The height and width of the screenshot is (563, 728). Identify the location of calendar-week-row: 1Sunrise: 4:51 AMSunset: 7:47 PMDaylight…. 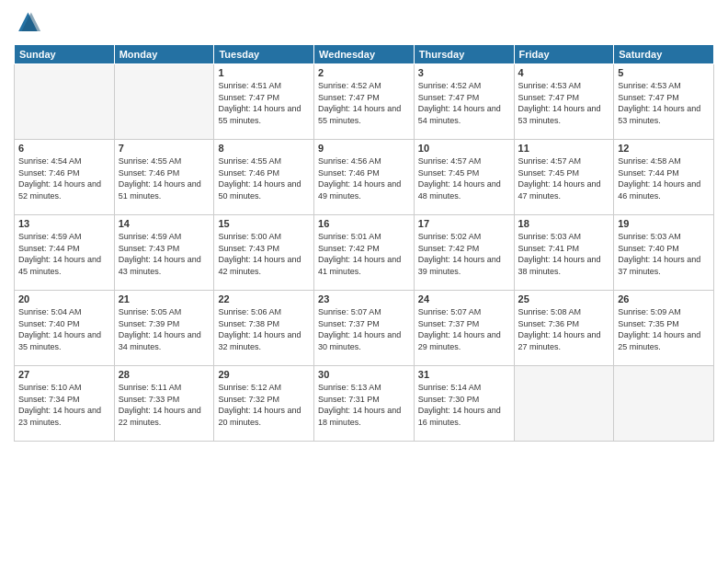
(364, 102).